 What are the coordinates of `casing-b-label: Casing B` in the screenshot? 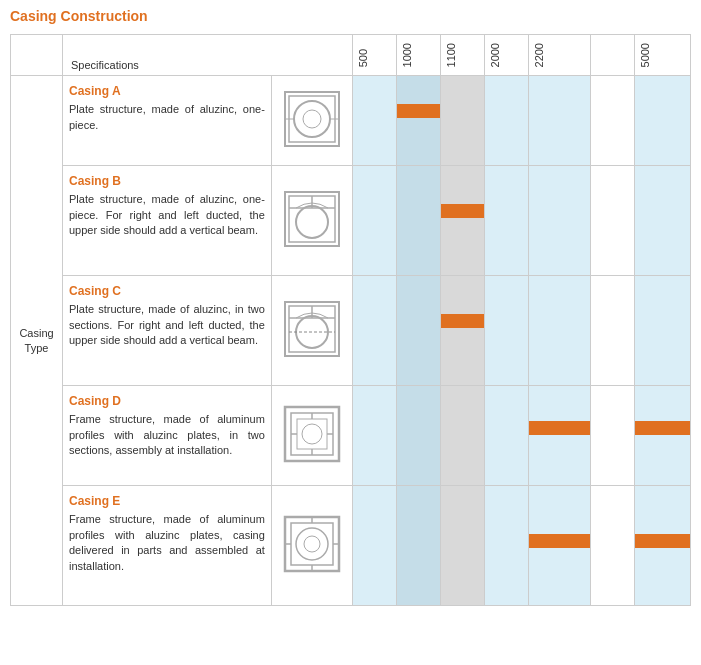 It's located at (167, 181).